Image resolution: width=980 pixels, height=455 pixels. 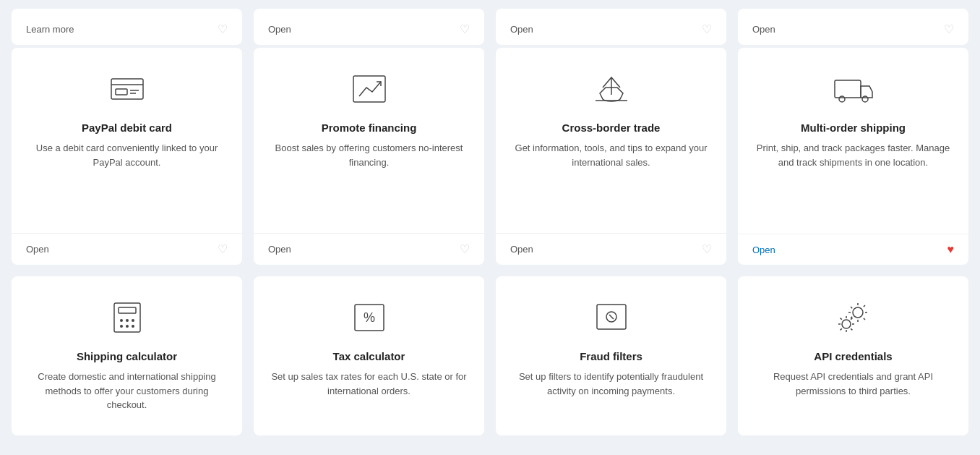 What do you see at coordinates (611, 249) in the screenshot?
I see `card-footer-cross-border: Open ♡` at bounding box center [611, 249].